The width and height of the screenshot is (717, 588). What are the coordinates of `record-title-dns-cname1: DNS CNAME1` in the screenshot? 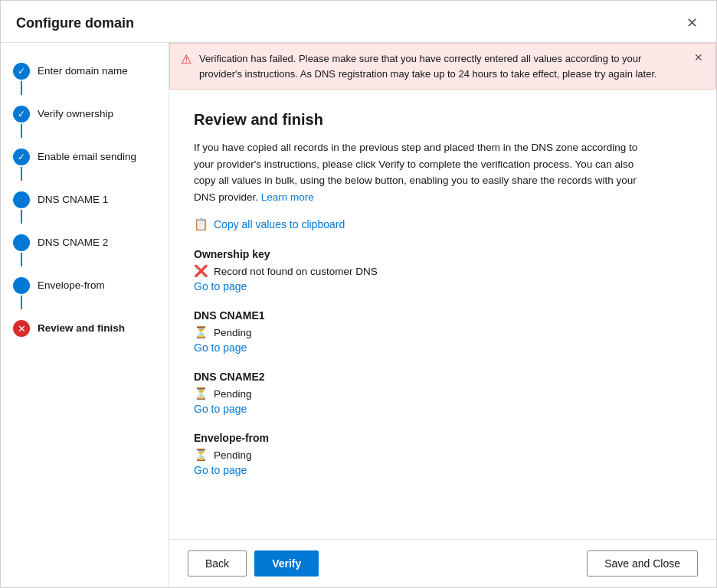 It's located at (443, 315).